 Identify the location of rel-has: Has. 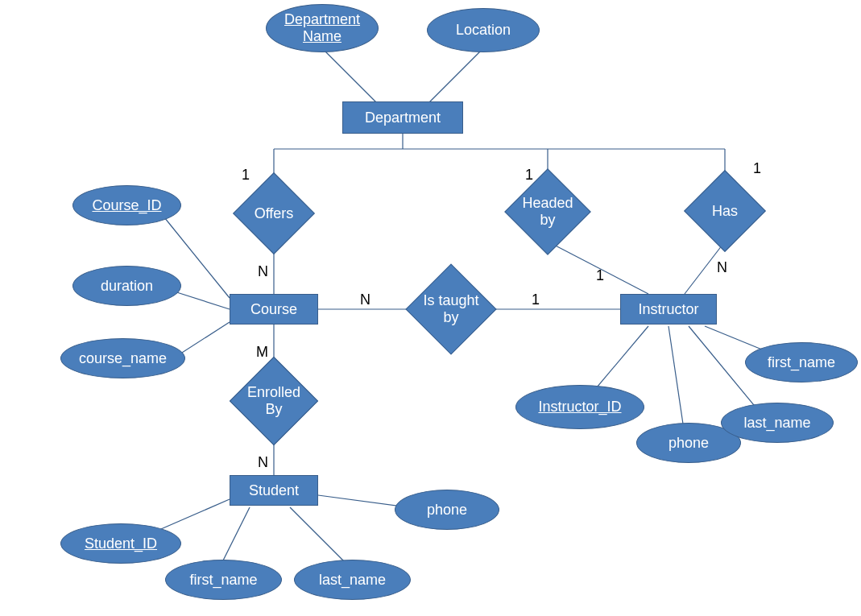
(725, 211).